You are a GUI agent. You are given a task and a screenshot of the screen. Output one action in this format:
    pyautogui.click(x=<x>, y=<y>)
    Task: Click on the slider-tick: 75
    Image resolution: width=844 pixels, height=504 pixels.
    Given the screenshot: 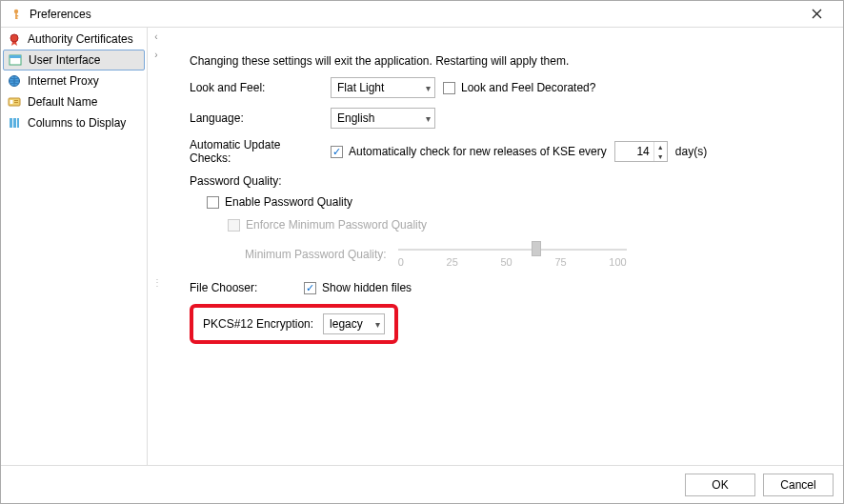 What is the action you would take?
    pyautogui.click(x=560, y=262)
    